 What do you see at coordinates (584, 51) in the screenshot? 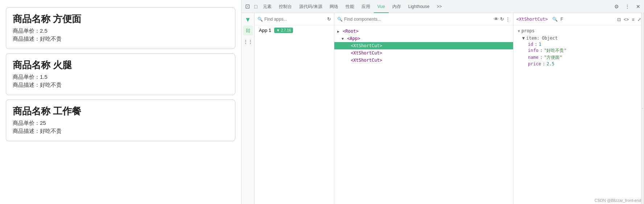
I see `prop-row-info: info : "好吃不贵"` at bounding box center [584, 51].